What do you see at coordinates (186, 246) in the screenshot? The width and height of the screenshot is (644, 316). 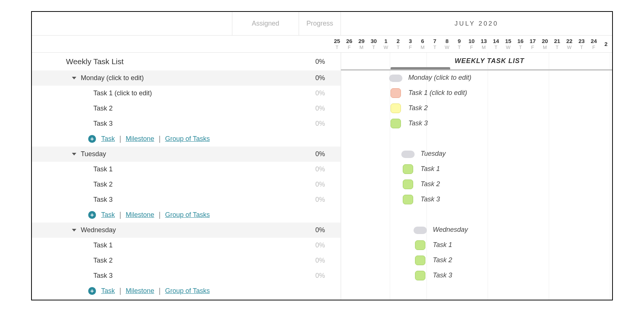 I see `task-row: Task 10%` at bounding box center [186, 246].